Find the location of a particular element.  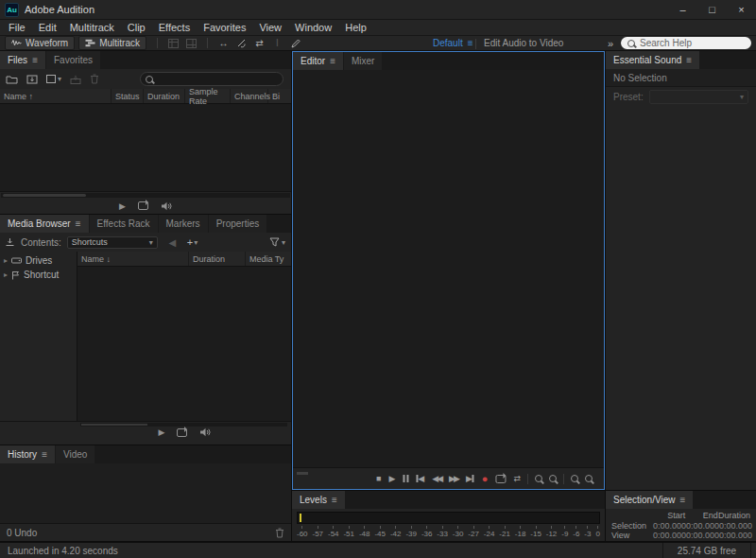

tab: Media Browser ≡ is located at coordinates (44, 223).